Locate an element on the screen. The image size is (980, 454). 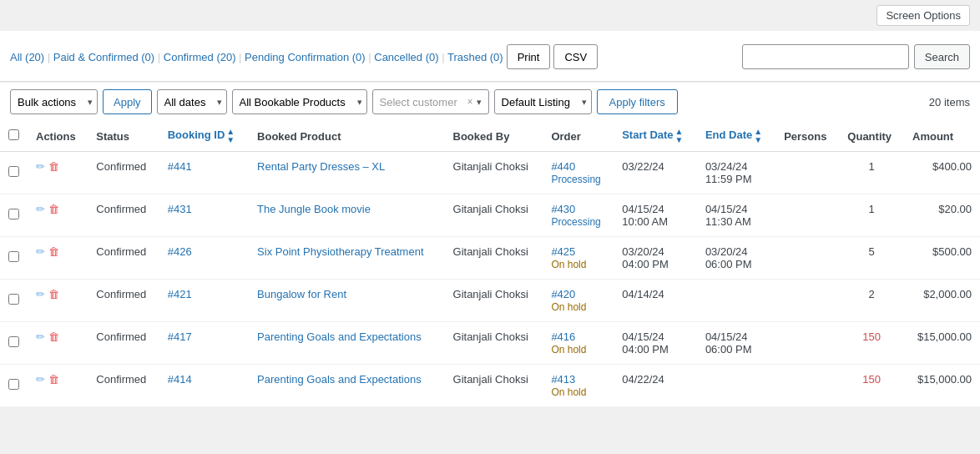
default-listing-select: Default Listing is located at coordinates (543, 102).